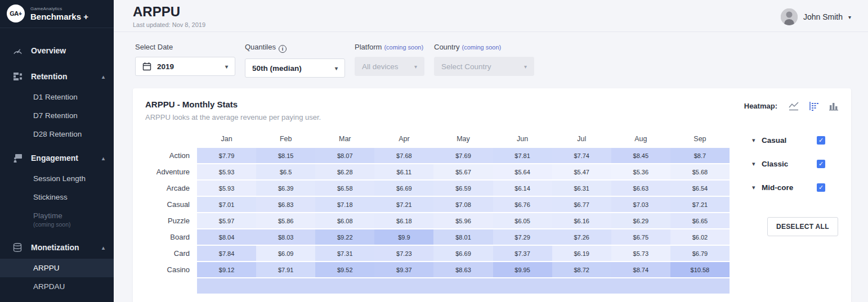  What do you see at coordinates (57, 51) in the screenshot?
I see `sidebar-item-overview: Overview` at bounding box center [57, 51].